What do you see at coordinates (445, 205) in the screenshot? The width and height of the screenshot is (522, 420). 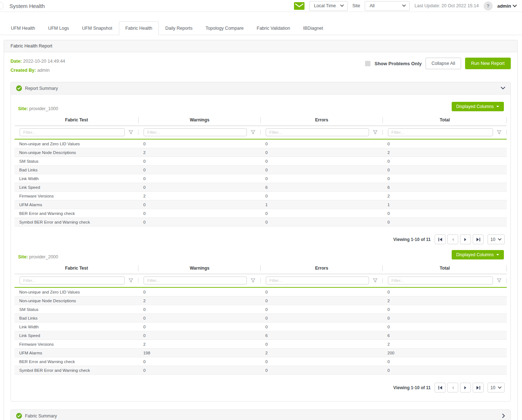 I see `table-cell: 1` at bounding box center [445, 205].